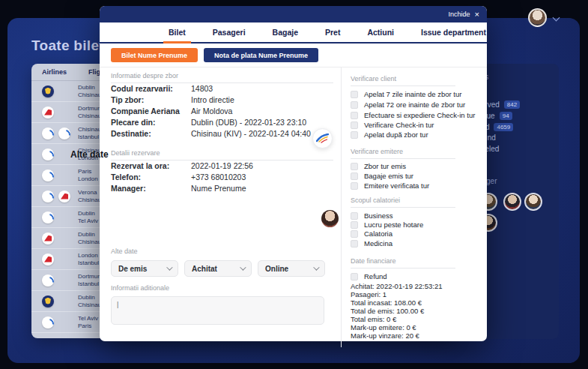  I want to click on section-financial: Date financiare, so click(403, 262).